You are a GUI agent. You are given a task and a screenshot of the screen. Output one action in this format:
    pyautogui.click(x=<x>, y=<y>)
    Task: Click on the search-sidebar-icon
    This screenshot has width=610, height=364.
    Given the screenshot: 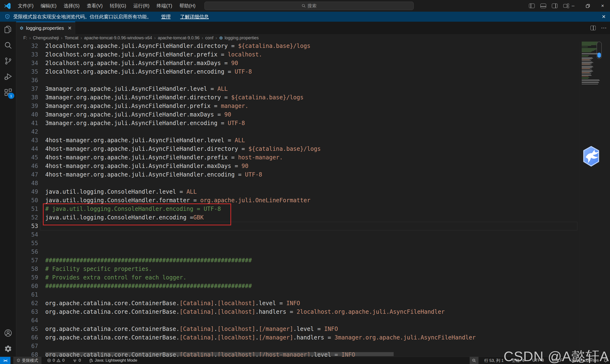 What is the action you would take?
    pyautogui.click(x=8, y=45)
    